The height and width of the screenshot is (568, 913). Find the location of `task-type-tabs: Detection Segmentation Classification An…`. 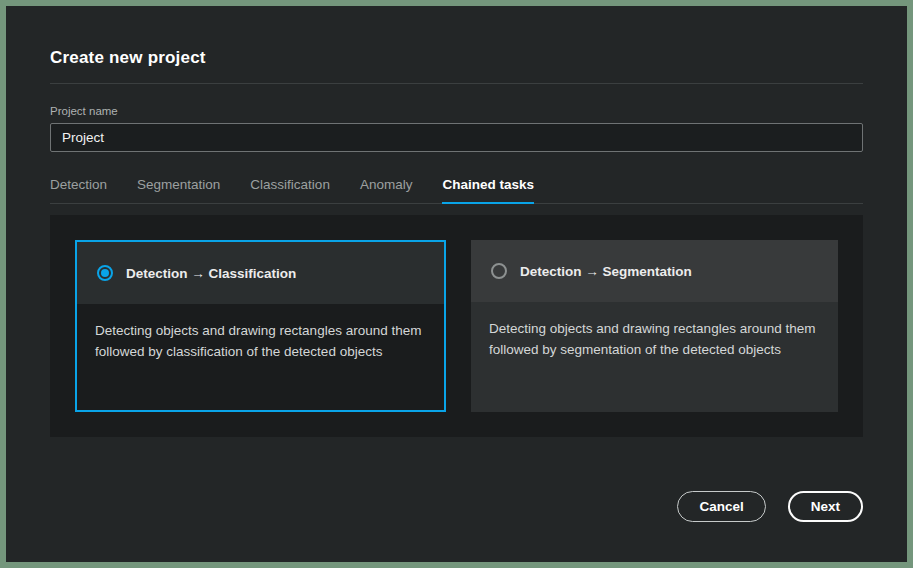

task-type-tabs: Detection Segmentation Classification An… is located at coordinates (456, 190).